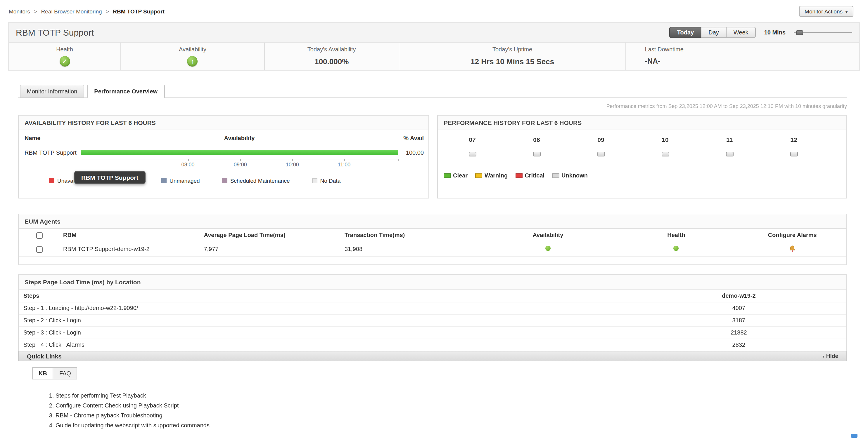  What do you see at coordinates (794, 139) in the screenshot?
I see `hour-label: 12` at bounding box center [794, 139].